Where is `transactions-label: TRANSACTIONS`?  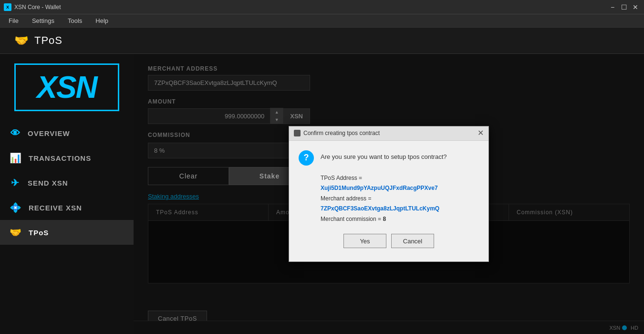
transactions-label: TRANSACTIONS is located at coordinates (60, 158).